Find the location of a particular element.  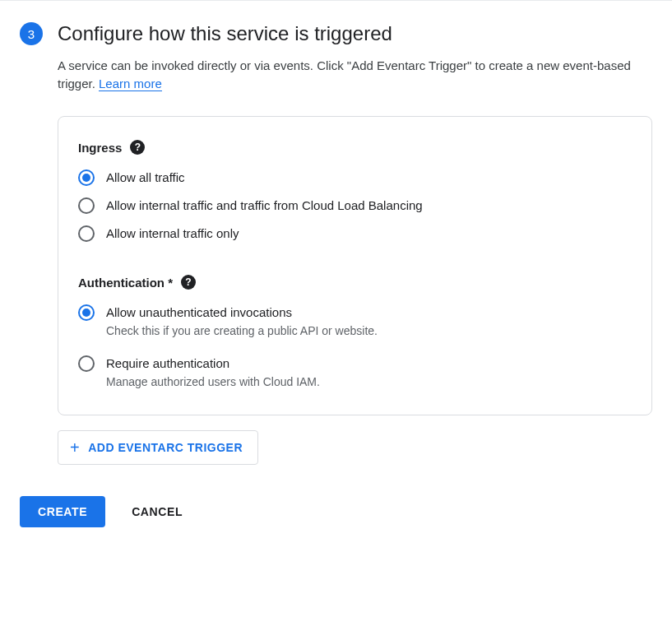

ingress-option-internal-only: Allow internal traffic only is located at coordinates (355, 234).